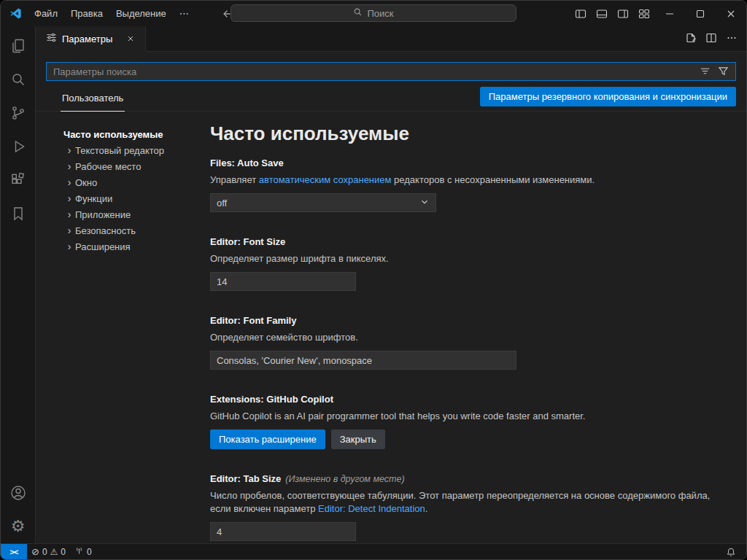 The image size is (747, 560). Describe the element at coordinates (137, 150) in the screenshot. I see `toc-item-text-editor: Текстовый редактор` at that location.